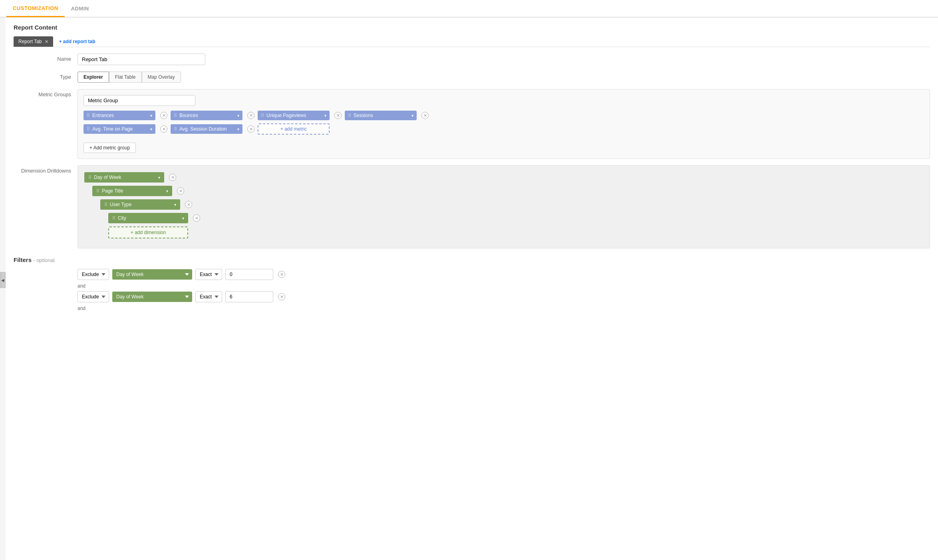  What do you see at coordinates (504, 124) in the screenshot?
I see `metric-groups-control-area: ⠿ Entrances ▾ ✕ ⠿ Bounces ▾ ✕ ⠿ Unique P…` at bounding box center [504, 124].